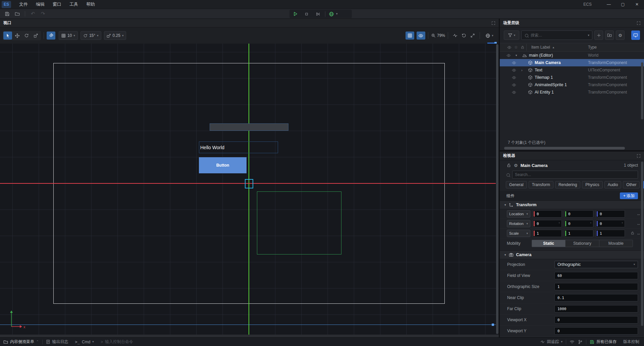 The height and width of the screenshot is (346, 644). I want to click on console-command-input: > 输入控制台命令, so click(117, 342).